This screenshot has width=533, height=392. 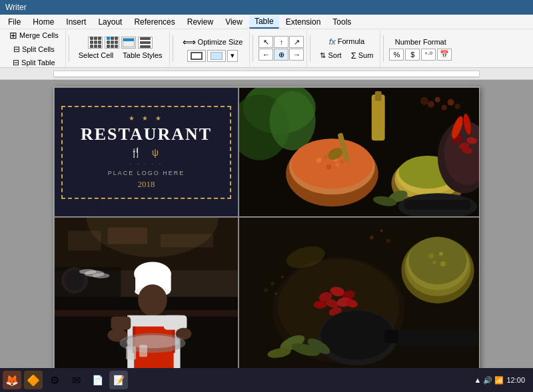 I want to click on split-cells-button: ⊟ Split Cells, so click(x=34, y=49).